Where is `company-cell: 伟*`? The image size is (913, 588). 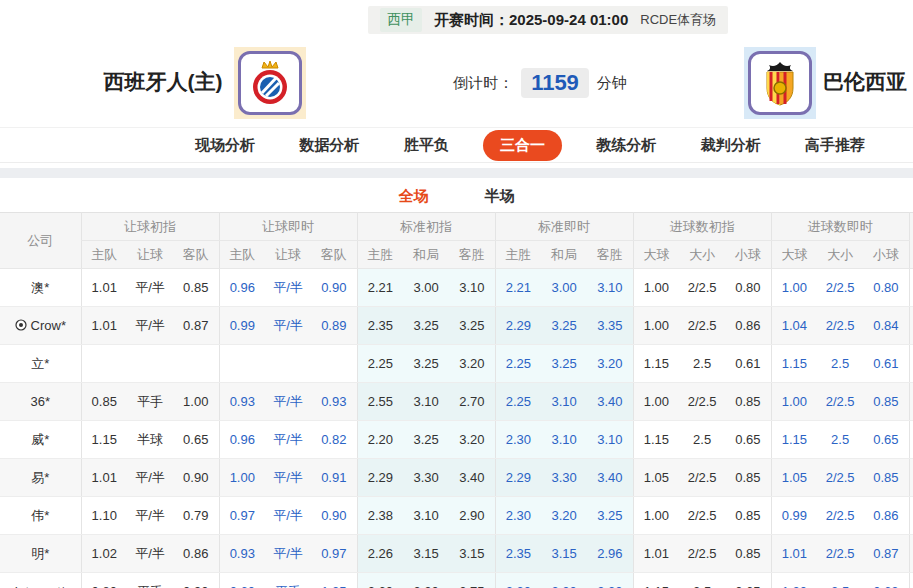 company-cell: 伟* is located at coordinates (40, 516).